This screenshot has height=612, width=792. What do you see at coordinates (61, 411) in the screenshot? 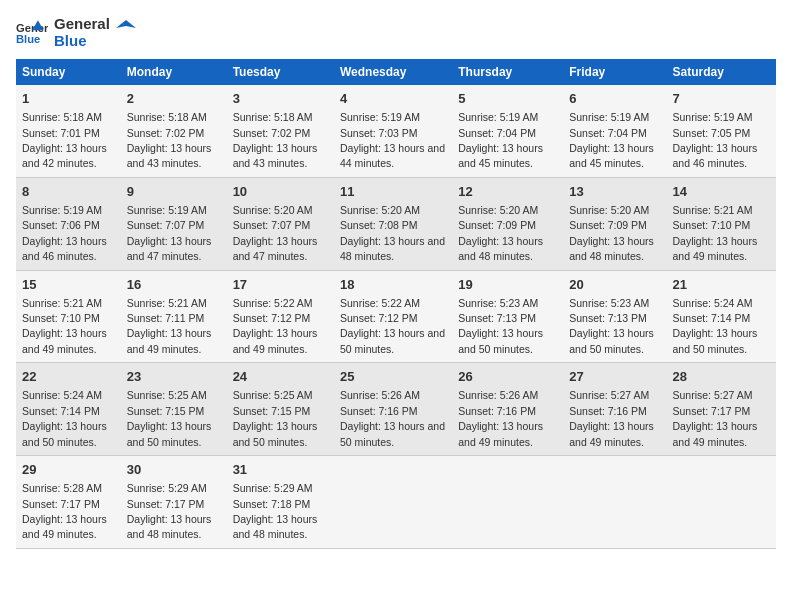
I see `sunset-text: Sunset: 7:14 PM` at bounding box center [61, 411].